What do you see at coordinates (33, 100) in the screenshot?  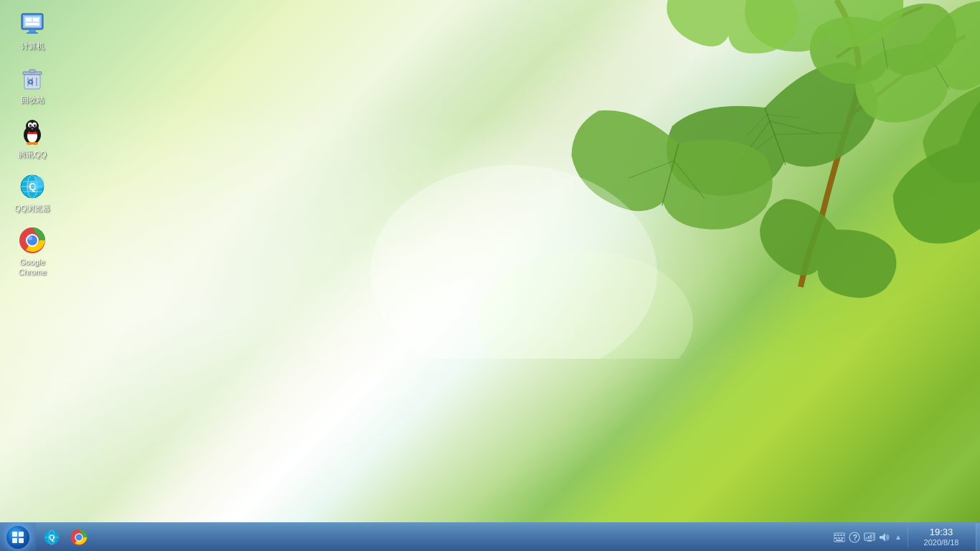 I see `recycle-bin-icon-label: 回收站` at bounding box center [33, 100].